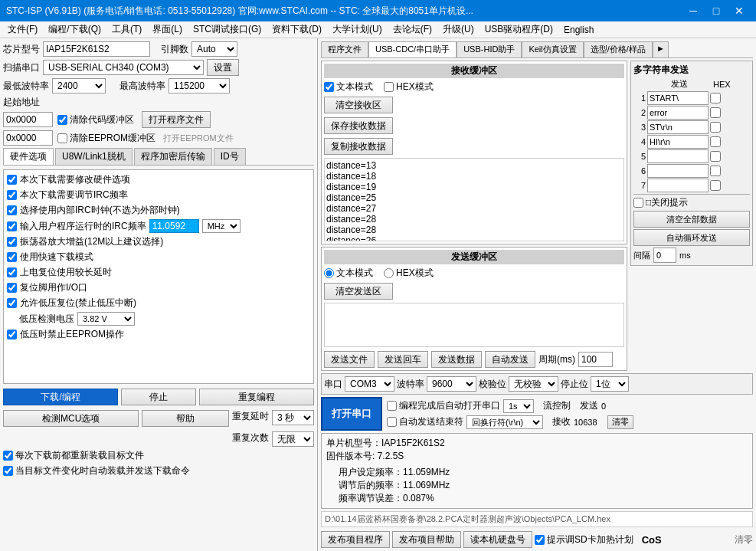  I want to click on open-prog-file-button: 打开程序文件, so click(176, 120).